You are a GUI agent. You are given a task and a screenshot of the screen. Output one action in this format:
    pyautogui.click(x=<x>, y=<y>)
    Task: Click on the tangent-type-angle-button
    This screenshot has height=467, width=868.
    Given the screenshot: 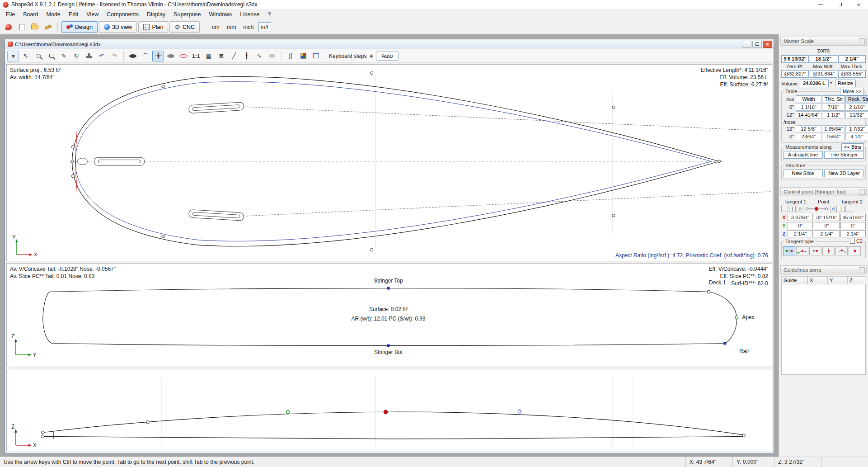 What is the action you would take?
    pyautogui.click(x=802, y=251)
    